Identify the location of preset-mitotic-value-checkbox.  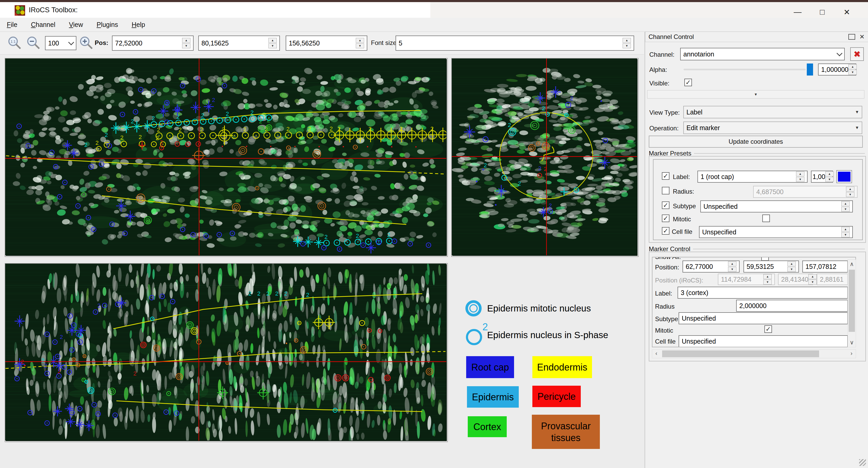
(766, 218).